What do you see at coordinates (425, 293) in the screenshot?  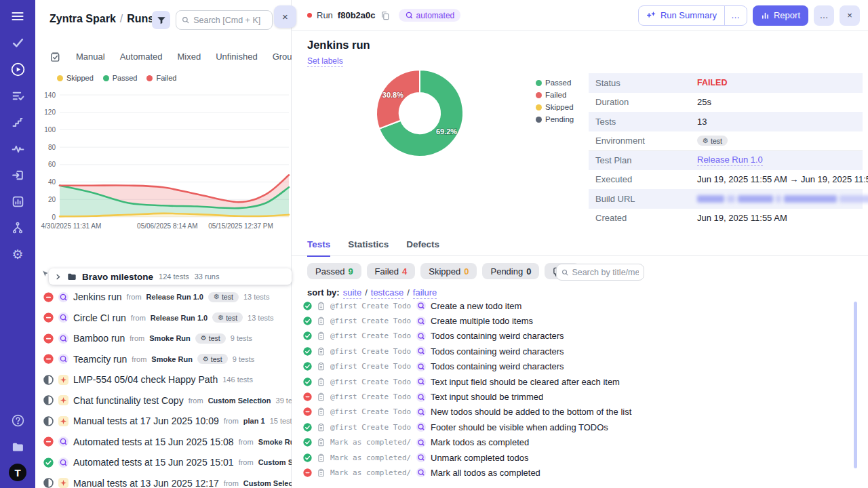 I see `sort-option-failure: failure` at bounding box center [425, 293].